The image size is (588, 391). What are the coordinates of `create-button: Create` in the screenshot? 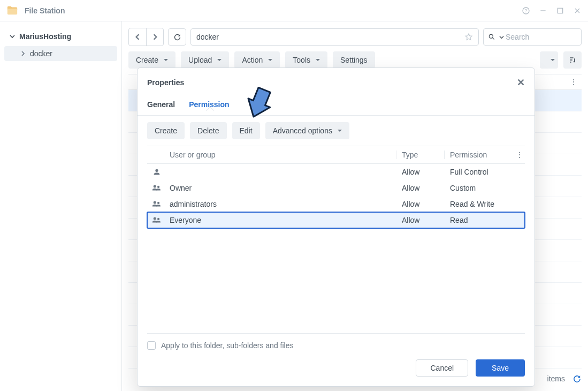 It's located at (152, 60).